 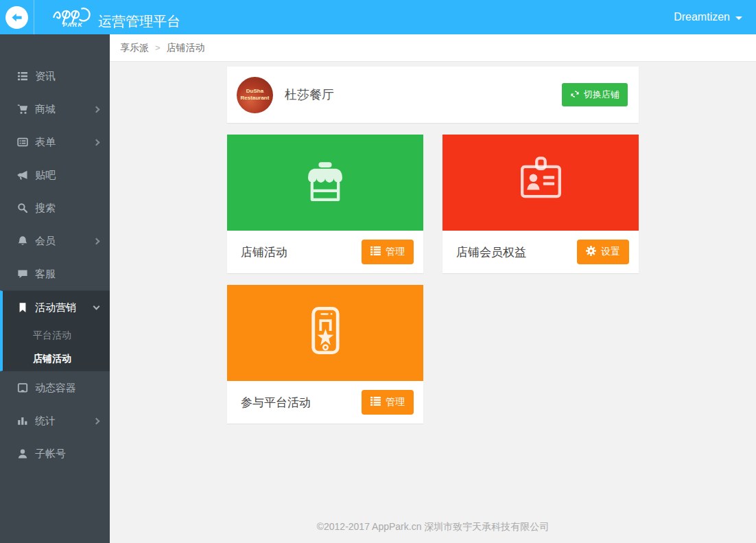 I want to click on caret-down-icon, so click(x=739, y=18).